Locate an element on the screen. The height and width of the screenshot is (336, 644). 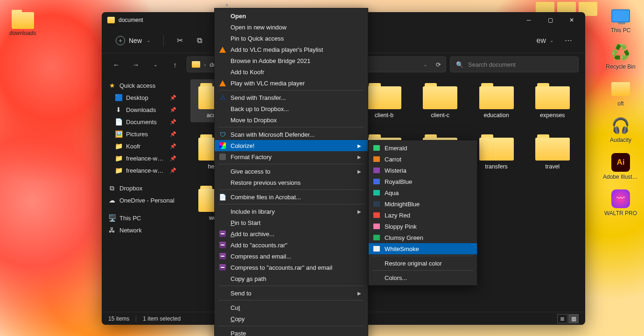
desktop-folder-label: downloads is located at coordinates (22, 33).